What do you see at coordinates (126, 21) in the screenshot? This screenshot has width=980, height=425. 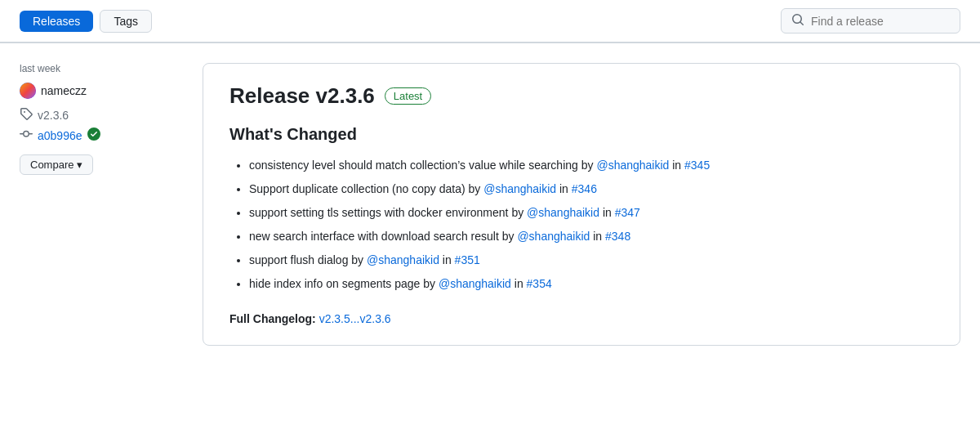 I see `tags-button: Tags` at bounding box center [126, 21].